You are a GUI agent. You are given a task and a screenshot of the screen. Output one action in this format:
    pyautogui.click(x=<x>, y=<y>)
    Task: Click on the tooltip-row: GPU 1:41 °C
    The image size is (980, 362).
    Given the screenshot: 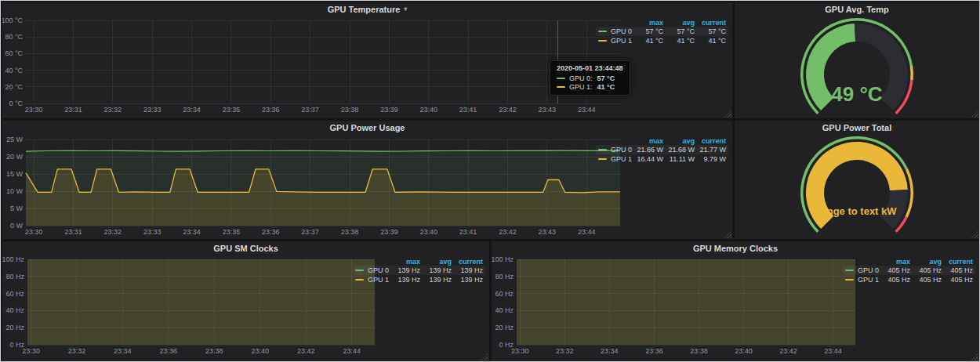 What is the action you would take?
    pyautogui.click(x=590, y=88)
    